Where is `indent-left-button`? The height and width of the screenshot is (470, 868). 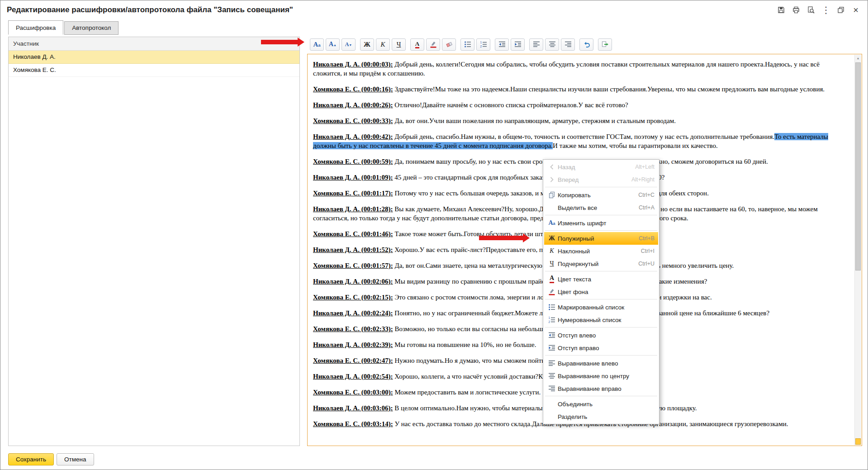
indent-left-button is located at coordinates (502, 44).